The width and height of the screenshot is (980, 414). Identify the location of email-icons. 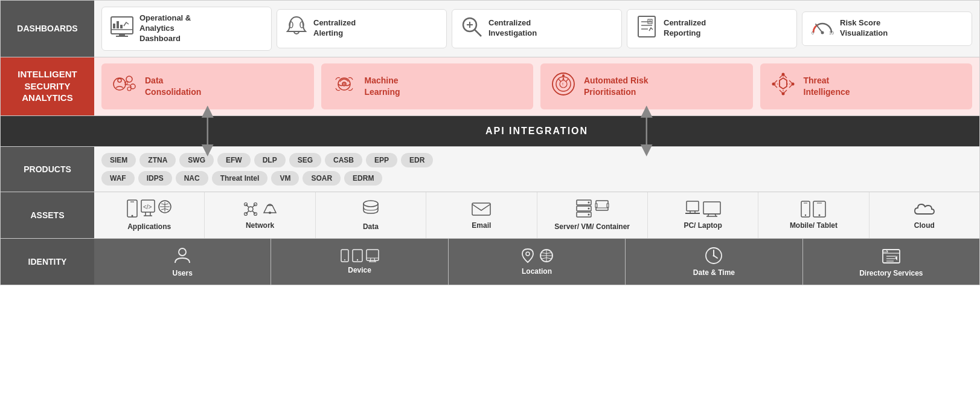
(481, 209).